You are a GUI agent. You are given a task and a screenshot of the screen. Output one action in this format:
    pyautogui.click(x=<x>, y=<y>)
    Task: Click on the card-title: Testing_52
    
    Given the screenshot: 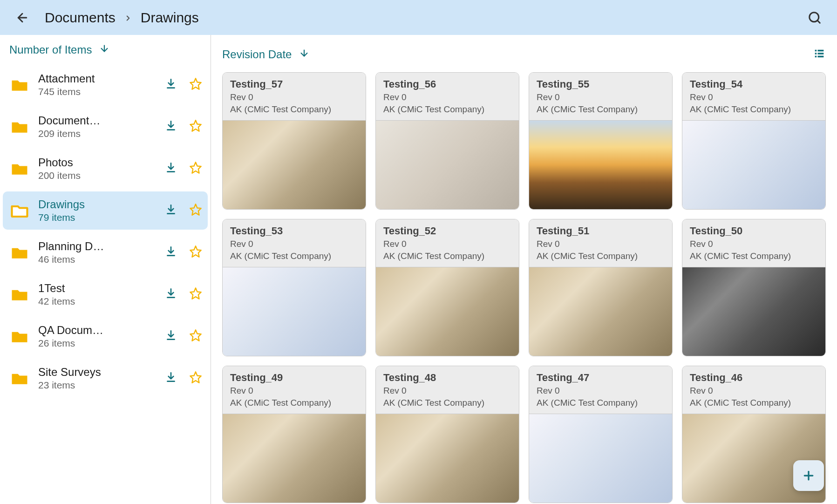 What is the action you would take?
    pyautogui.click(x=447, y=231)
    